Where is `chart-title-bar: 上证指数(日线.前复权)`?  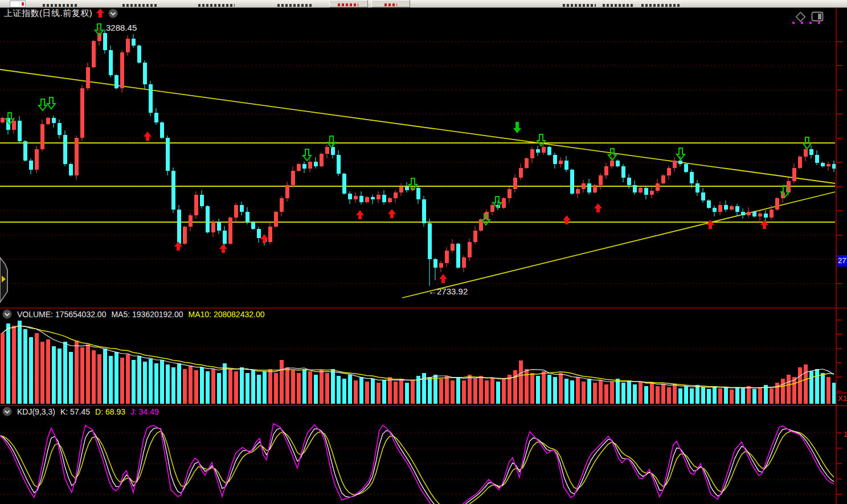 chart-title-bar: 上证指数(日线.前复权) is located at coordinates (61, 14).